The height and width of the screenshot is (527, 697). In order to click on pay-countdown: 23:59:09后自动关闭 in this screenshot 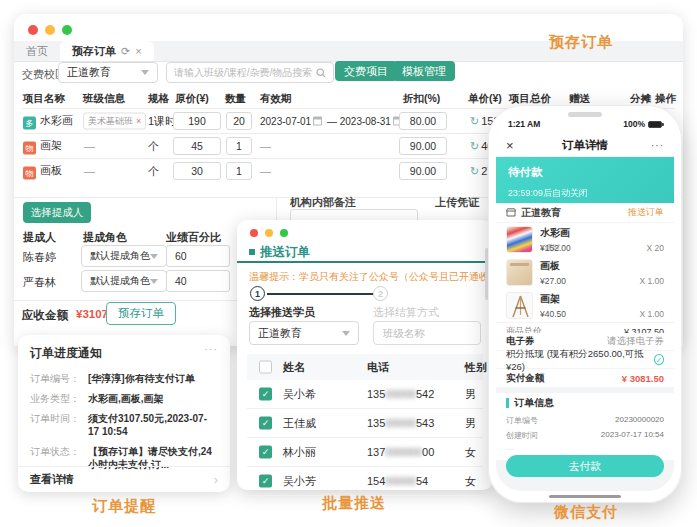, I will do `click(585, 194)`.